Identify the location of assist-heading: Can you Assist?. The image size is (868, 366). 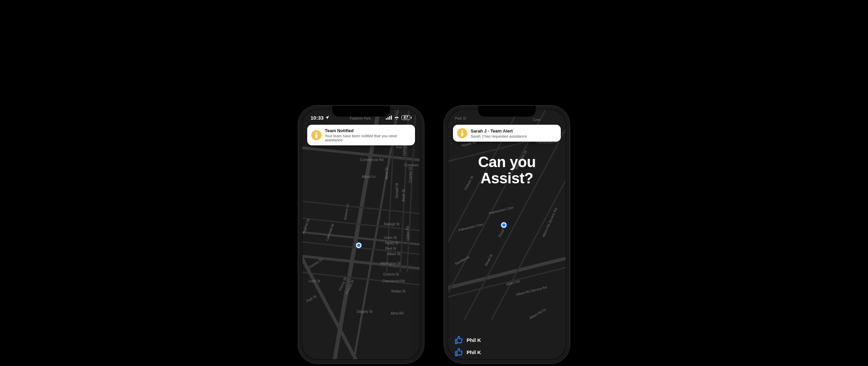
(507, 170).